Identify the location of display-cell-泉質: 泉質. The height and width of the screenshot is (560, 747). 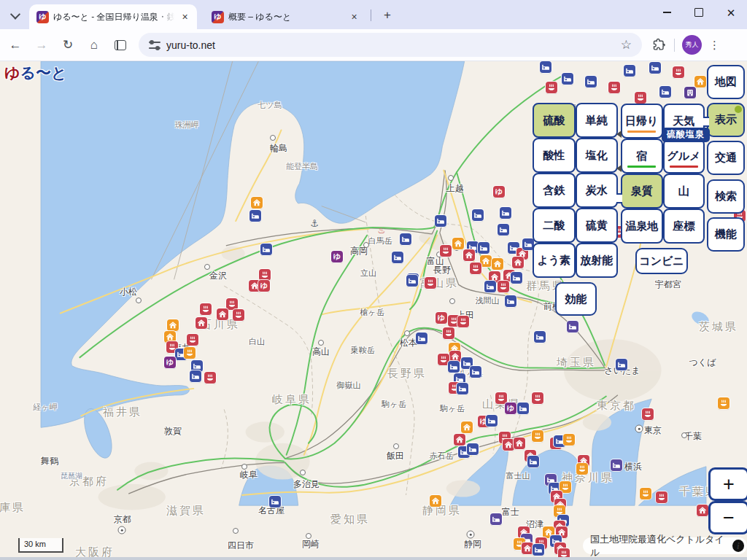
(642, 191).